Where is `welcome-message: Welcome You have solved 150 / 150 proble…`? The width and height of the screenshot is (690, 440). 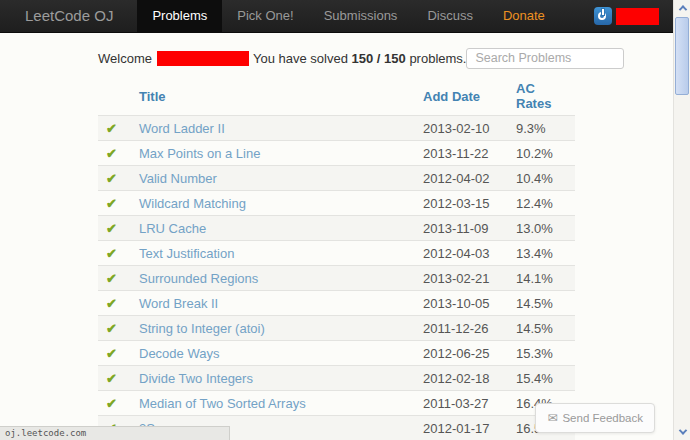 welcome-message: Welcome You have solved 150 / 150 proble… is located at coordinates (282, 58).